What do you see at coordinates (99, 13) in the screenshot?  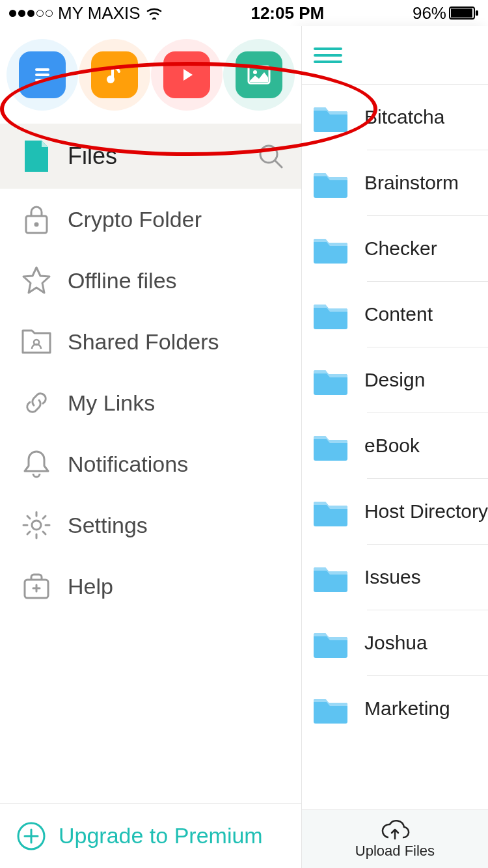 I see `carrier-label: MY MAXIS` at bounding box center [99, 13].